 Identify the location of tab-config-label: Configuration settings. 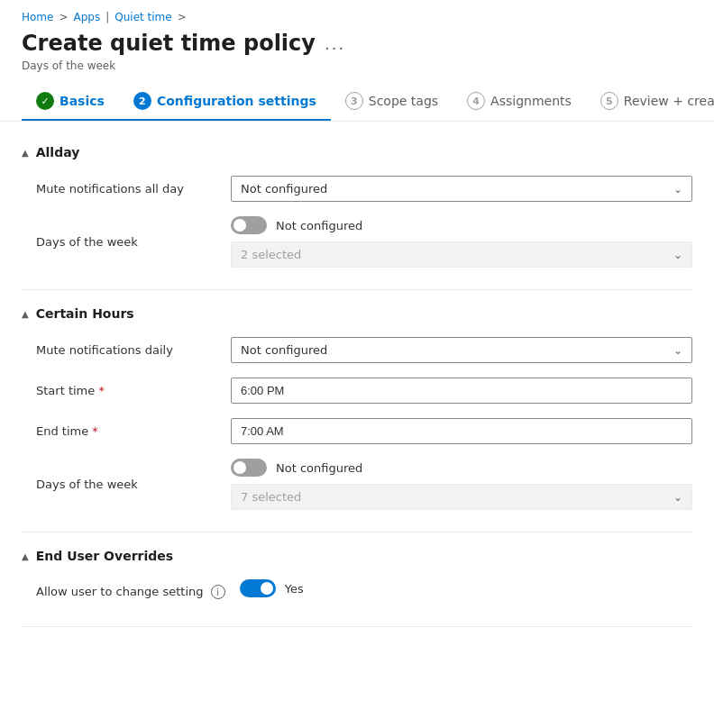
(236, 101).